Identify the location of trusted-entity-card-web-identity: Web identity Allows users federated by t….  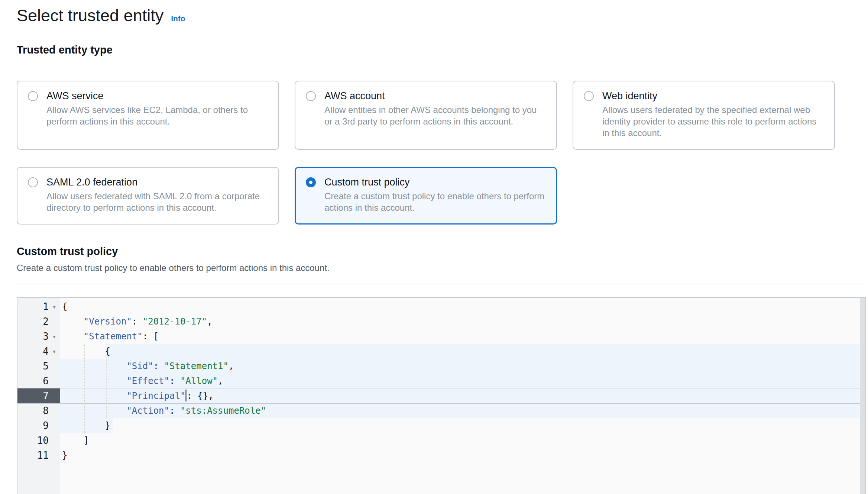
(704, 115).